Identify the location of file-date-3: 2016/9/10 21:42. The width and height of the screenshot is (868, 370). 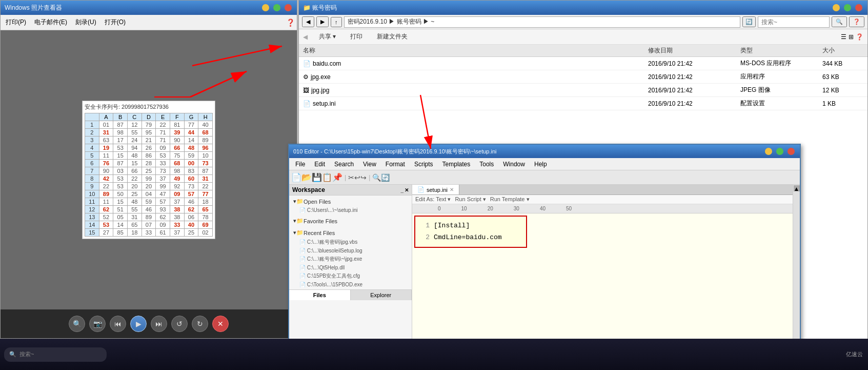
(694, 104).